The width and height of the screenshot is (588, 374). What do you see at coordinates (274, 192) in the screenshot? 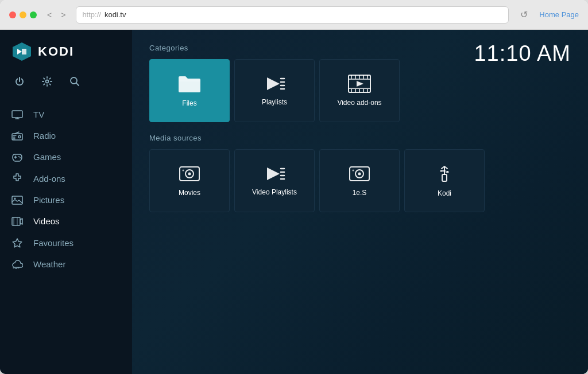
I see `tile-video-playlists-label: Video Playlists` at bounding box center [274, 192].